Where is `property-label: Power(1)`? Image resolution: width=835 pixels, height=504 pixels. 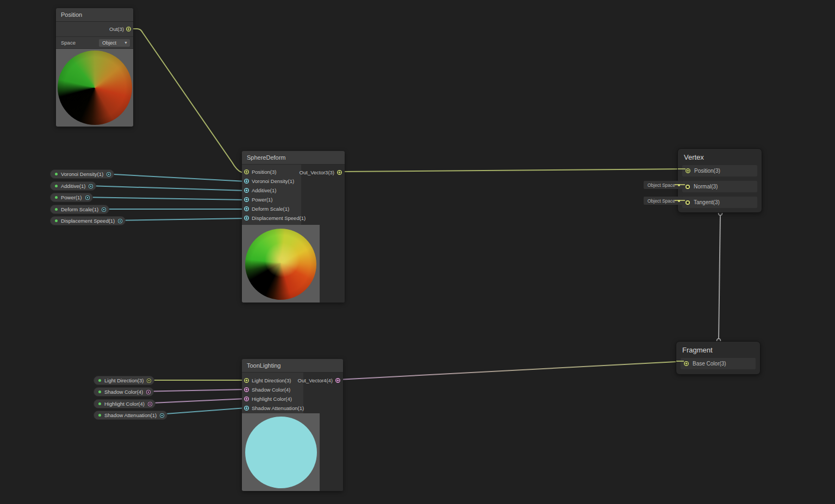 property-label: Power(1) is located at coordinates (72, 198).